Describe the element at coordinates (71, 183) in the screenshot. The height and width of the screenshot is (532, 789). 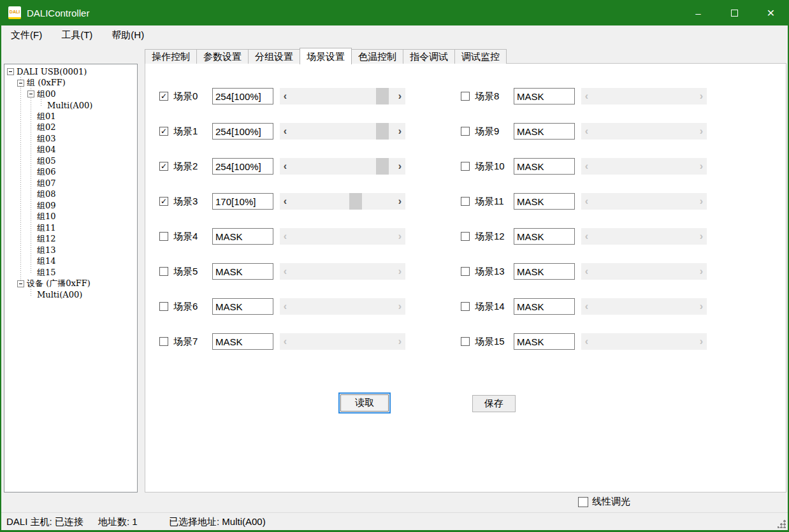
I see `tree-item: 组07` at that location.